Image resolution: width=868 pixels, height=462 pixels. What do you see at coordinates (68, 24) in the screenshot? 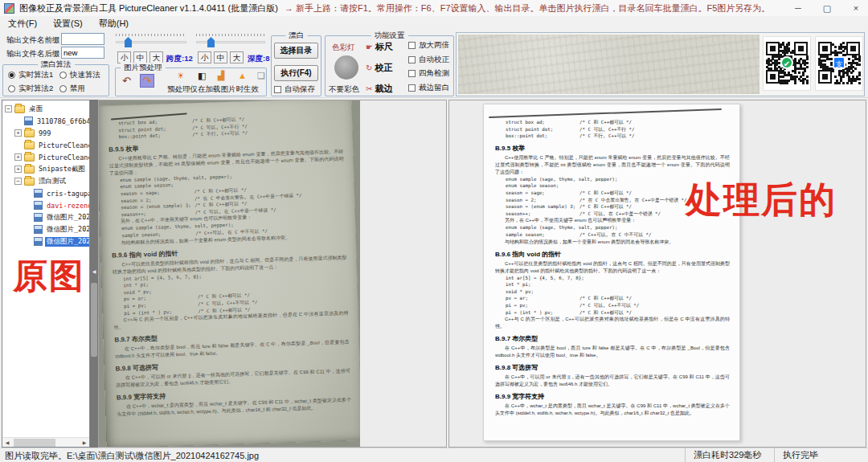
I see `menu-settings: 设置(S)` at bounding box center [68, 24].